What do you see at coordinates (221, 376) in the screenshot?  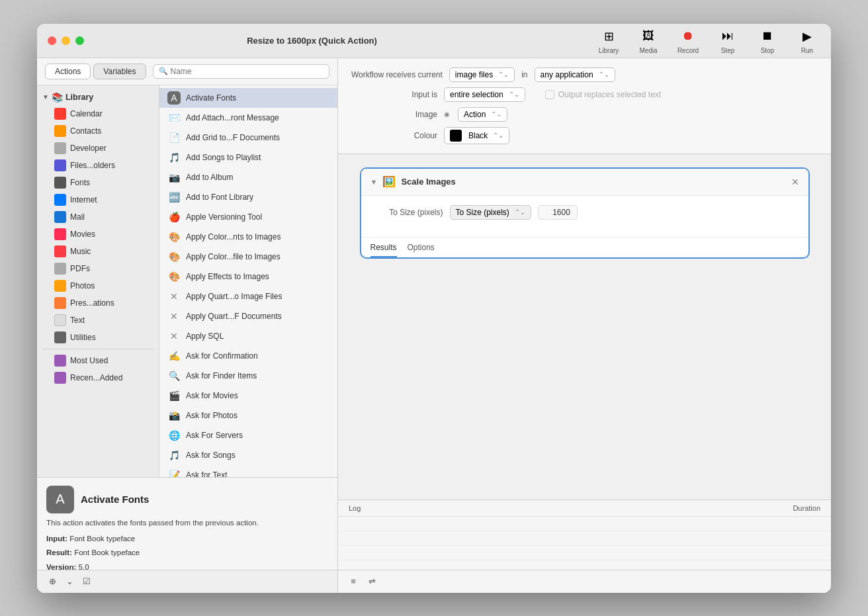 I see `action-label: Ask for Finder Items` at bounding box center [221, 376].